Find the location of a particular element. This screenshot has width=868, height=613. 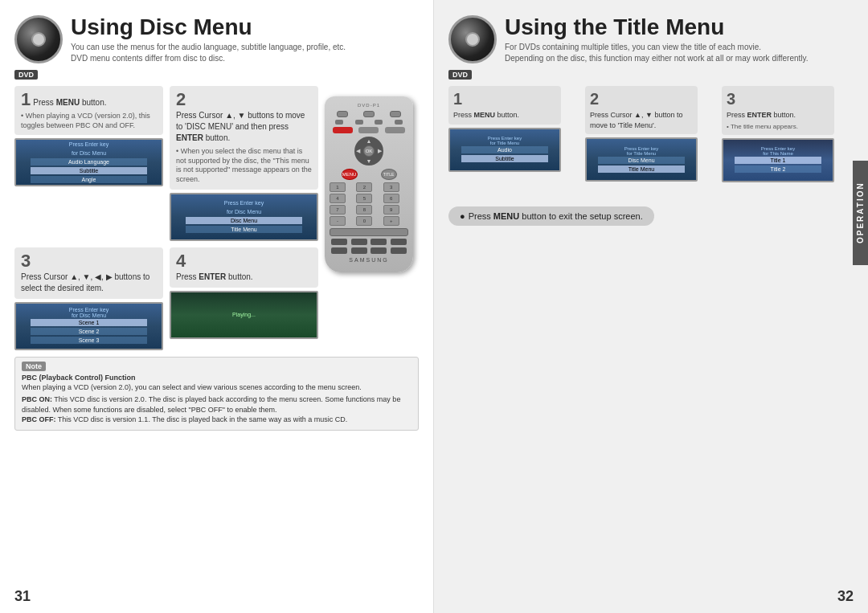

operation-sidebar: OPERATION is located at coordinates (860, 213).